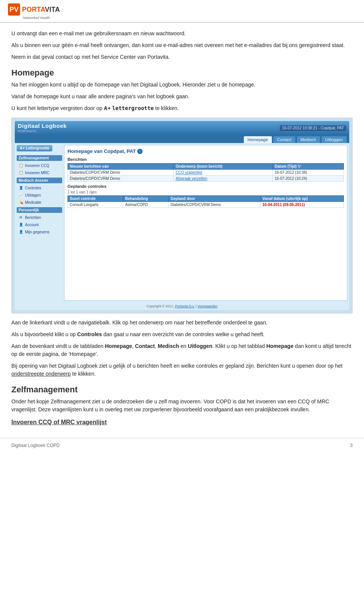  What do you see at coordinates (182, 128) in the screenshot?
I see `app-topbar: Digitaal Logboek PORTAVITA 16-07-2012 10…` at bounding box center [182, 128].